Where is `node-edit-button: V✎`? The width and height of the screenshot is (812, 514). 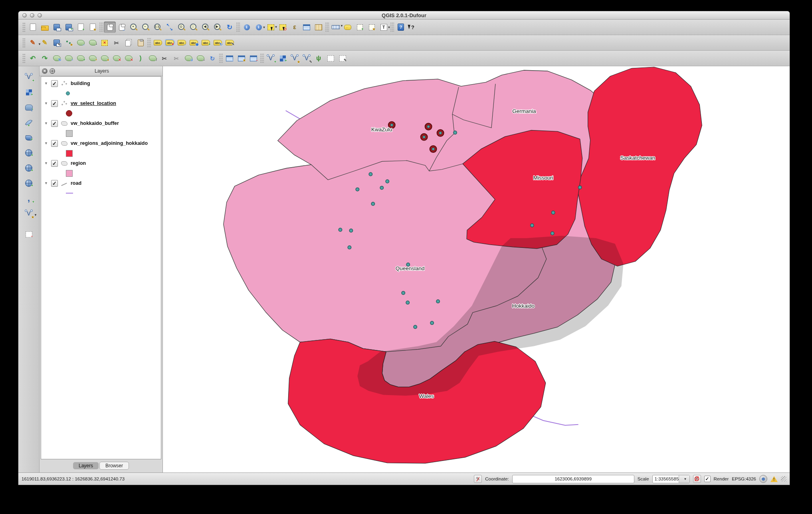 node-edit-button: V✎ is located at coordinates (307, 58).